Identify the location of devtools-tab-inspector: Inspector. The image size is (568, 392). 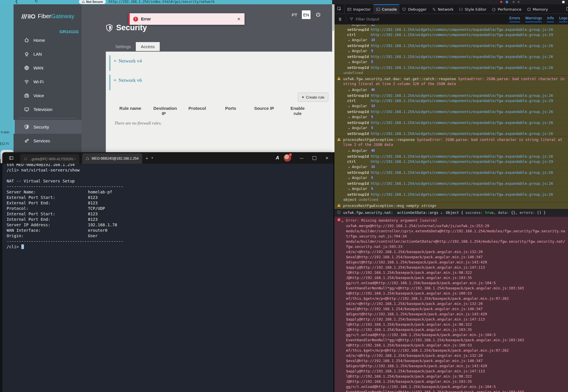
(359, 9).